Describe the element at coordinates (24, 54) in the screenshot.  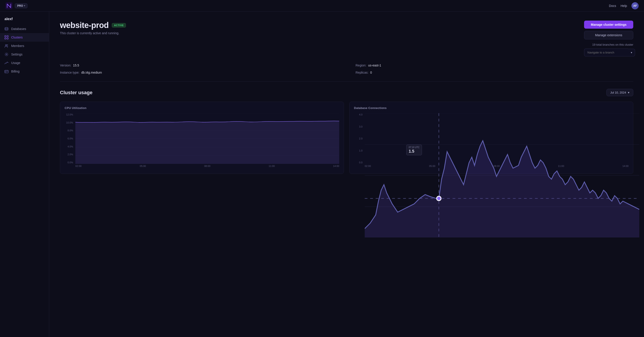
I see `sidebar-item-settings: Settings` at that location.